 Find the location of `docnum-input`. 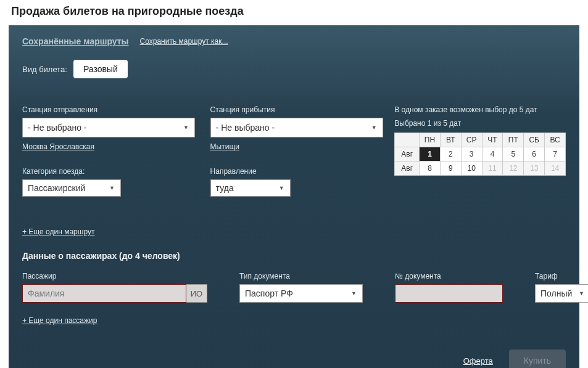

docnum-input is located at coordinates (449, 293).